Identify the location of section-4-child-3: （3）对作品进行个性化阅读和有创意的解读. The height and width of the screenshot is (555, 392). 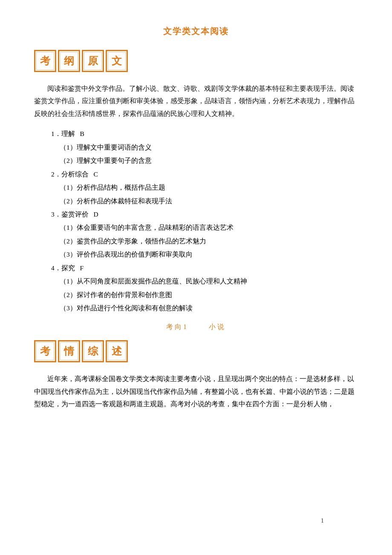
(209, 308).